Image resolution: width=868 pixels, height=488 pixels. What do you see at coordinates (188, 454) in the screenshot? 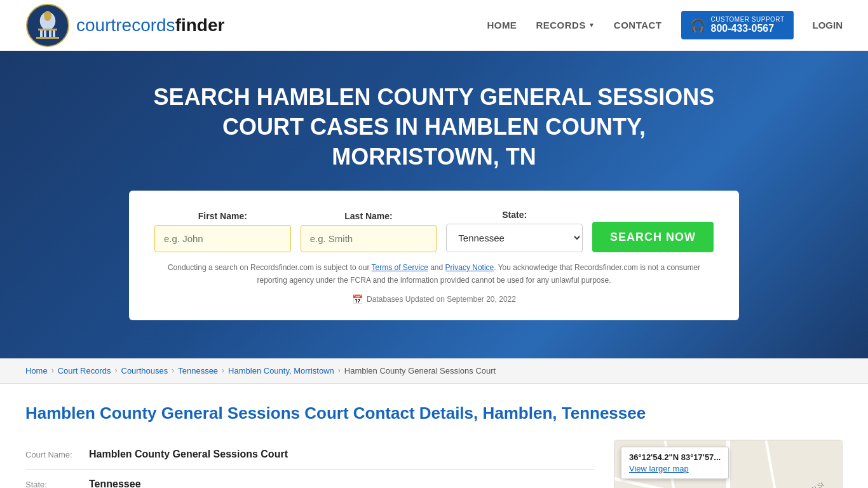
I see `court-name-value: Hamblen County General Sessions Court` at bounding box center [188, 454].